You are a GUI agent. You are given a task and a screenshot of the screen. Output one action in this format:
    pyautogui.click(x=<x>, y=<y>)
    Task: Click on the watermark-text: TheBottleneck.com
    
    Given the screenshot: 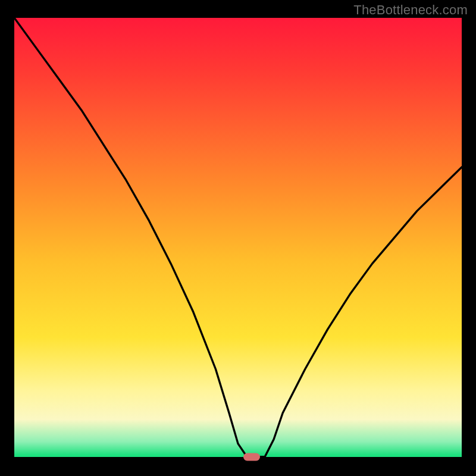 What is the action you would take?
    pyautogui.click(x=411, y=10)
    